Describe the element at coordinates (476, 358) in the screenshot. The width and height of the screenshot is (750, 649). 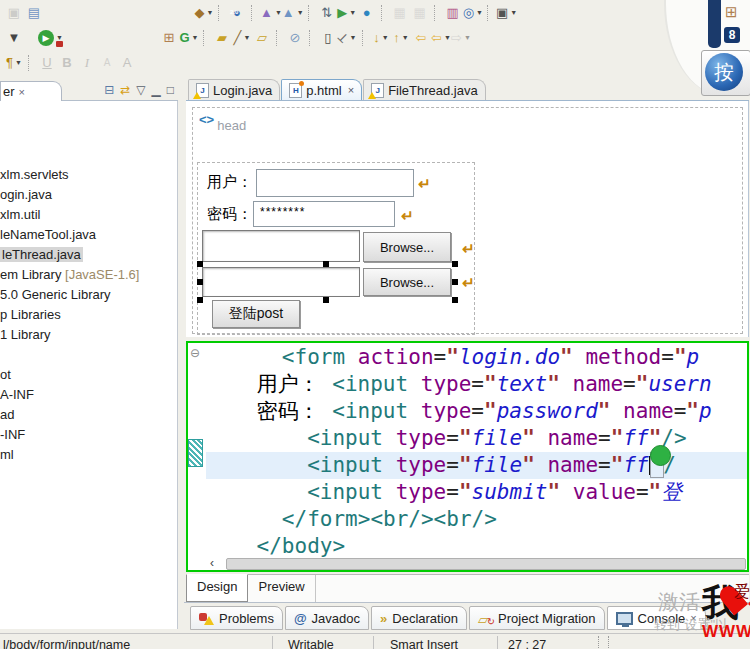
I see `code-line: <form action="login.do" method="p` at that location.